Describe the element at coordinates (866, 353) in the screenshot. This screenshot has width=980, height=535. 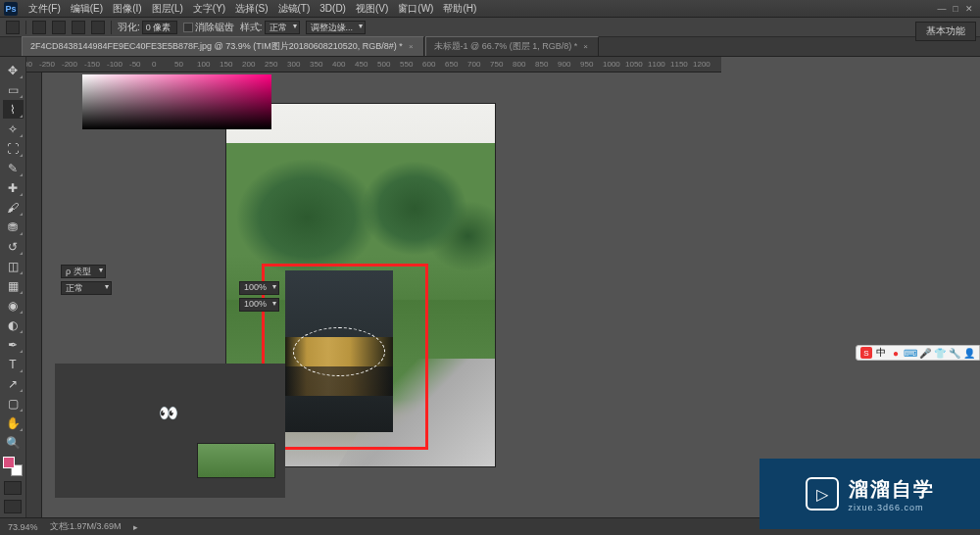
I see `ime-logo-icon: S` at that location.